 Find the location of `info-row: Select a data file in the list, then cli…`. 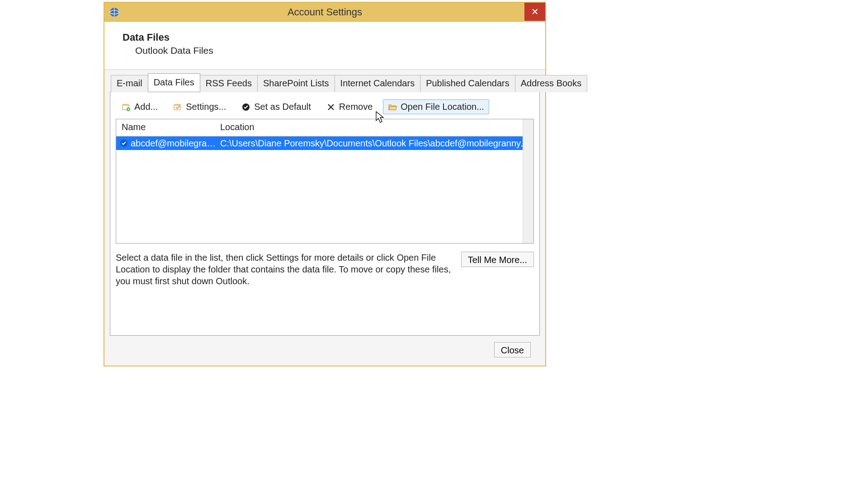

info-row: Select a data file in the list, then cli… is located at coordinates (325, 269).